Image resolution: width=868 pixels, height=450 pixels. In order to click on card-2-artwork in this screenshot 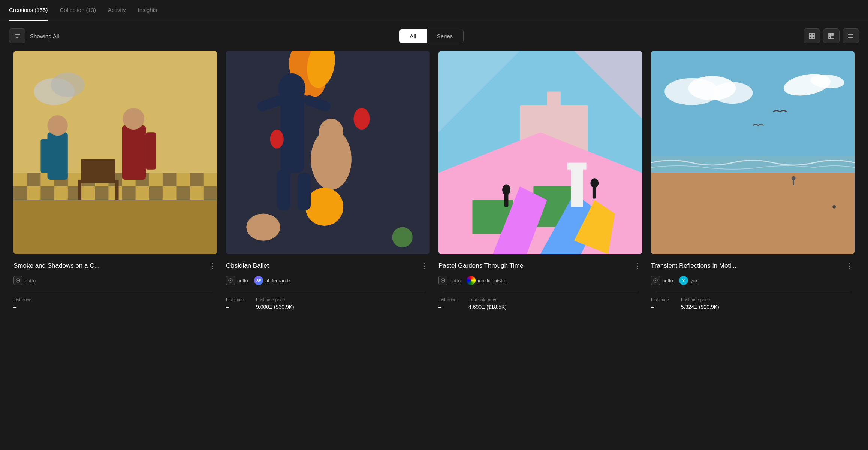, I will do `click(328, 153)`.